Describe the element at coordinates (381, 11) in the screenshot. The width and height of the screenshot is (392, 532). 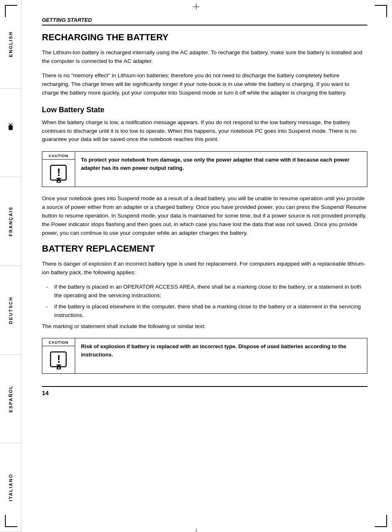
I see `corner-mark-tr` at that location.